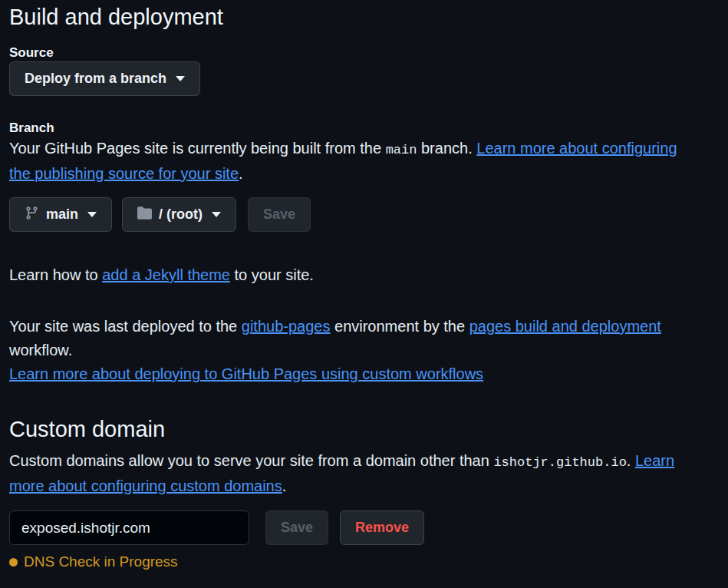 The image size is (728, 588). I want to click on source-label: Source, so click(361, 53).